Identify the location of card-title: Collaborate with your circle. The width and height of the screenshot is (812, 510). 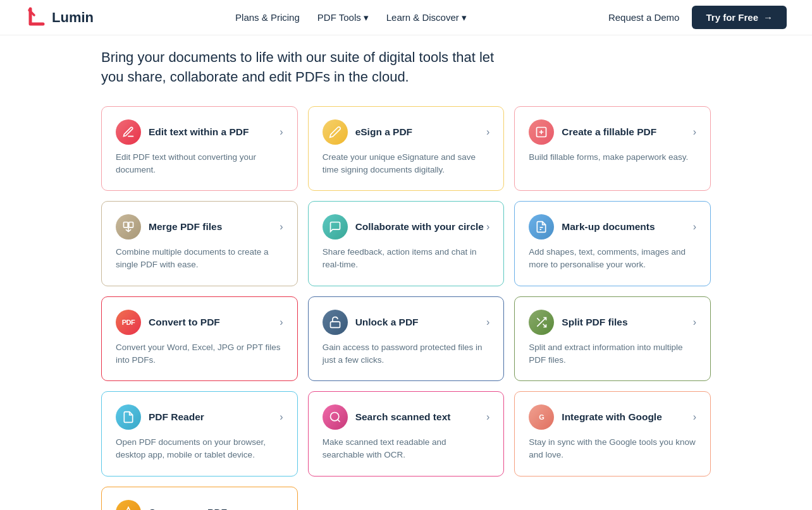
(420, 227).